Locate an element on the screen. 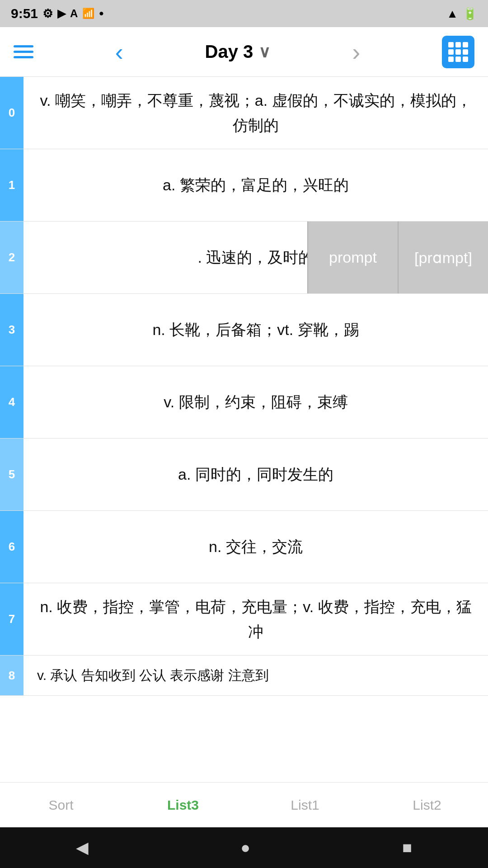 This screenshot has width=488, height=868. recent-nav-button: ■ is located at coordinates (407, 848).